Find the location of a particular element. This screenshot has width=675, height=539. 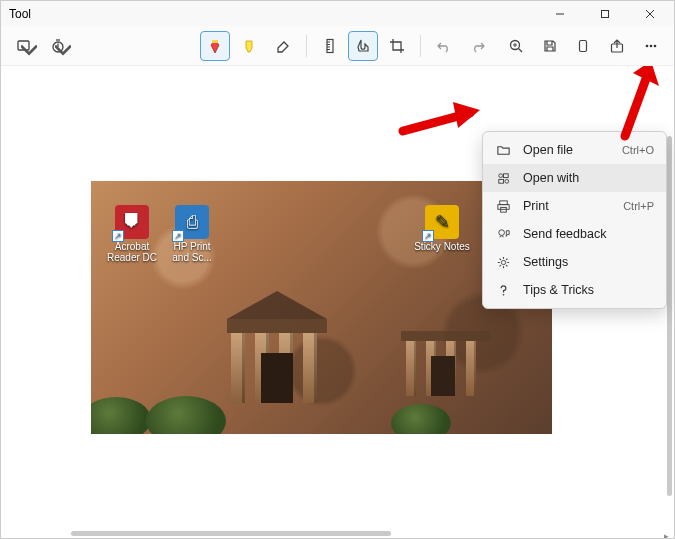

horizontal-scrollbar is located at coordinates (231, 534).